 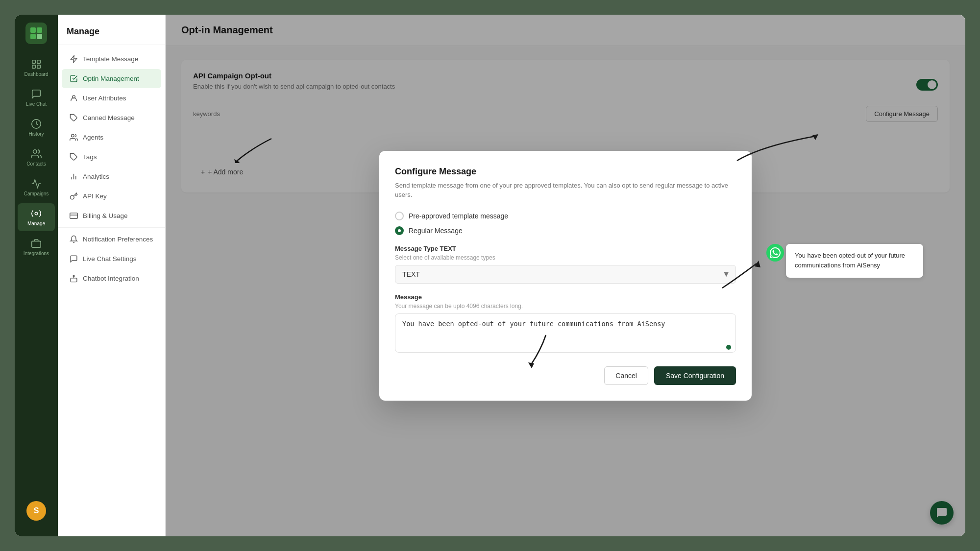 I want to click on arrow-top-right-annotation, so click(x=781, y=146).